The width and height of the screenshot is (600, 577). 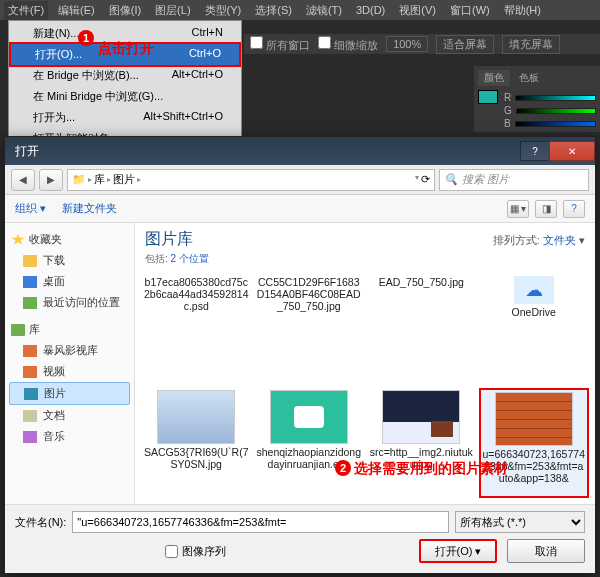 I want to click on search-input: 🔍 搜索 图片, so click(x=514, y=180).